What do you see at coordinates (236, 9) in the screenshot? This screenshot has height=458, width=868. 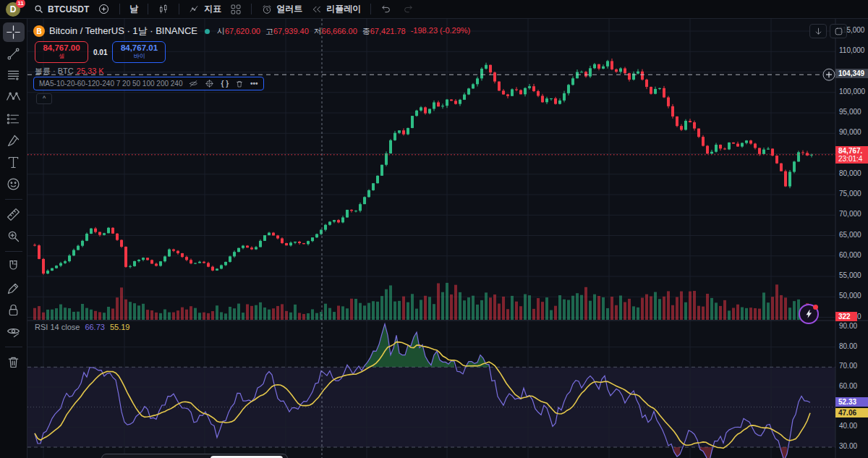 I see `layout-button` at bounding box center [236, 9].